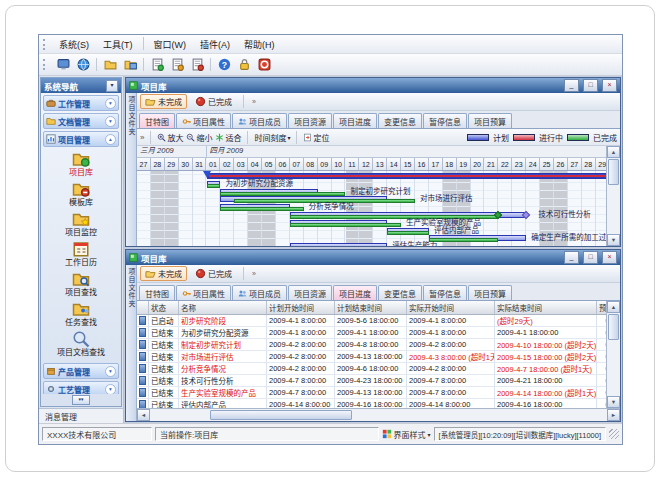 The image size is (660, 477). I want to click on locate-button: 定位, so click(316, 138).